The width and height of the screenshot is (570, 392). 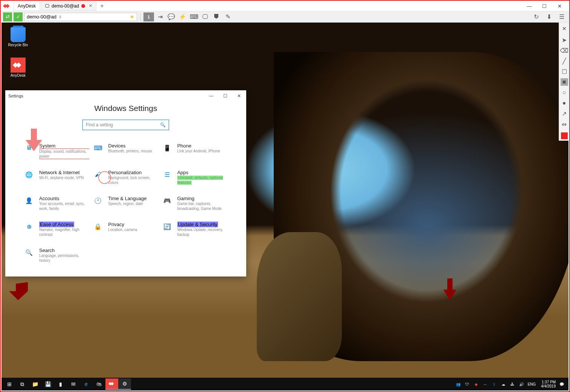 I want to click on taskbar-anydesk, so click(x=112, y=384).